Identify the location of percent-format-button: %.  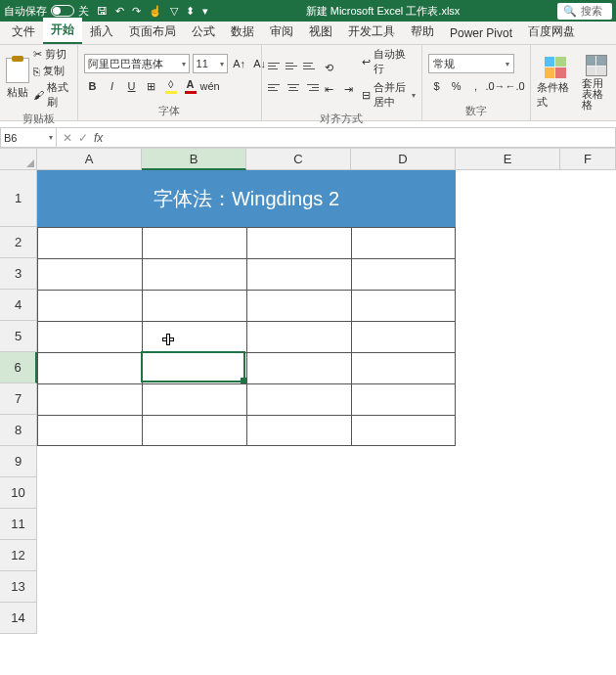
(457, 86).